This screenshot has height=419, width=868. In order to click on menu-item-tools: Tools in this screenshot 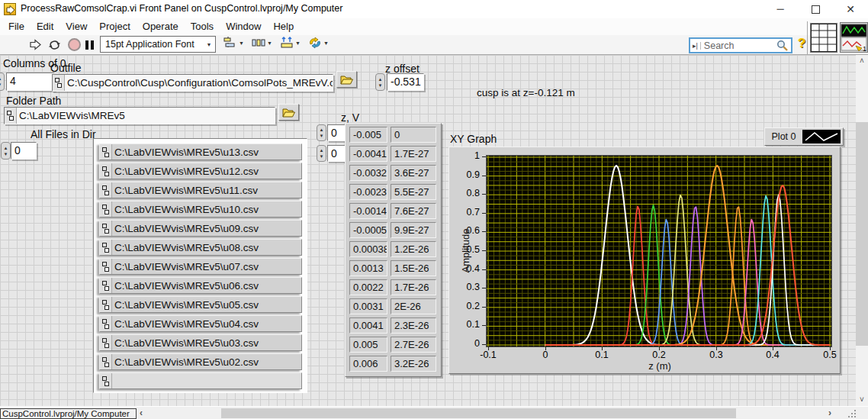, I will do `click(202, 27)`.